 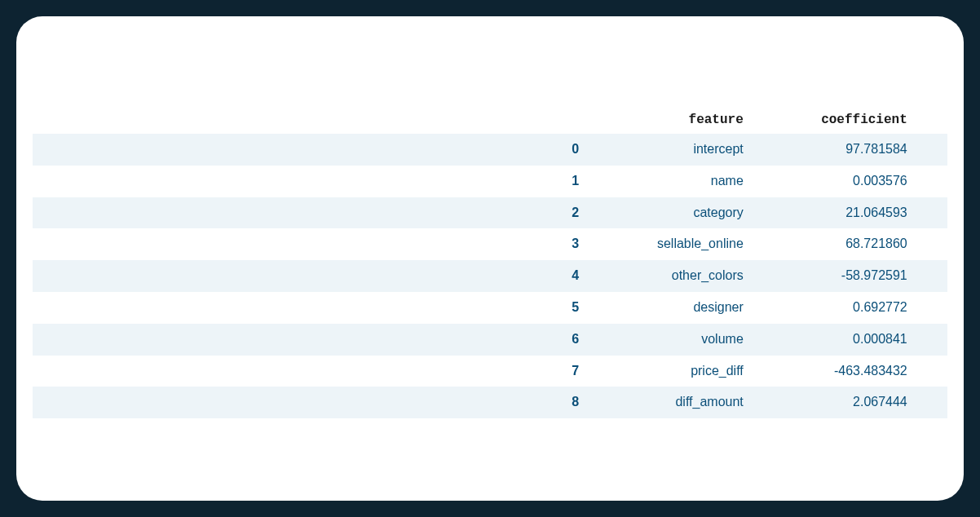 I want to click on table-row: 8diff_amount2.067444, so click(x=490, y=403).